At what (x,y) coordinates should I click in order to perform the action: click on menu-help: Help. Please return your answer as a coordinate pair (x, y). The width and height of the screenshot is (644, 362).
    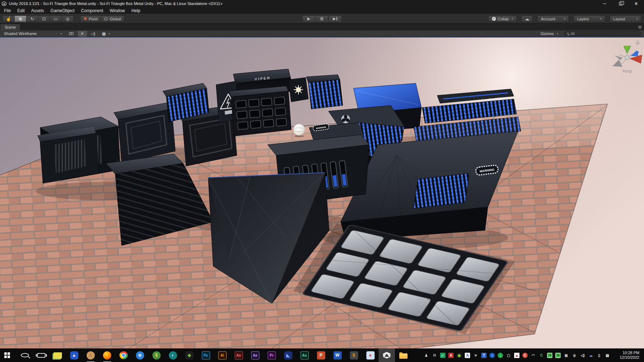
    Looking at the image, I should click on (136, 11).